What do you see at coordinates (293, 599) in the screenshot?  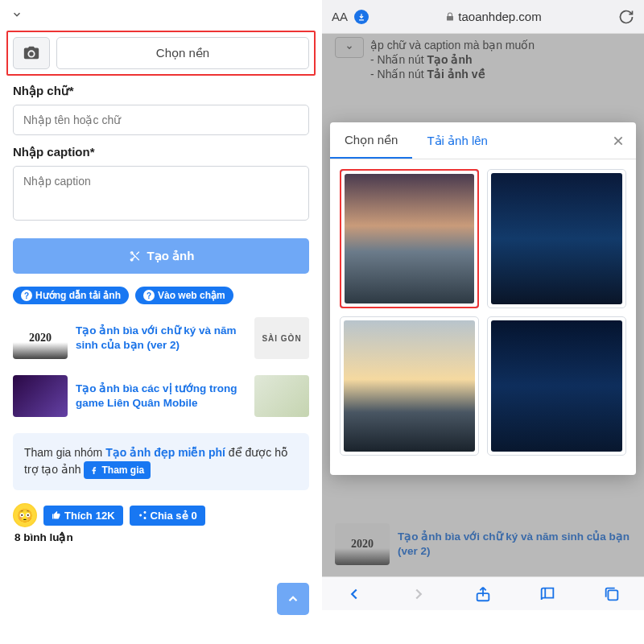 I see `chevron-up-icon` at bounding box center [293, 599].